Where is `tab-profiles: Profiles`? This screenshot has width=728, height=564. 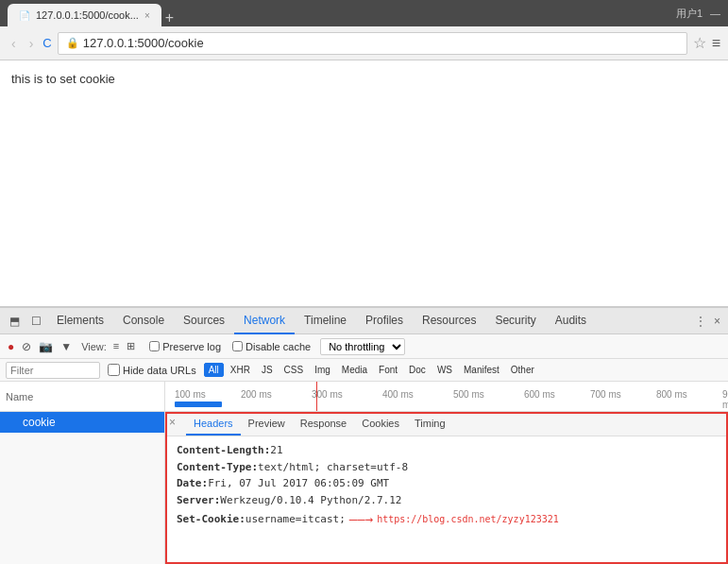 tab-profiles: Profiles is located at coordinates (384, 321).